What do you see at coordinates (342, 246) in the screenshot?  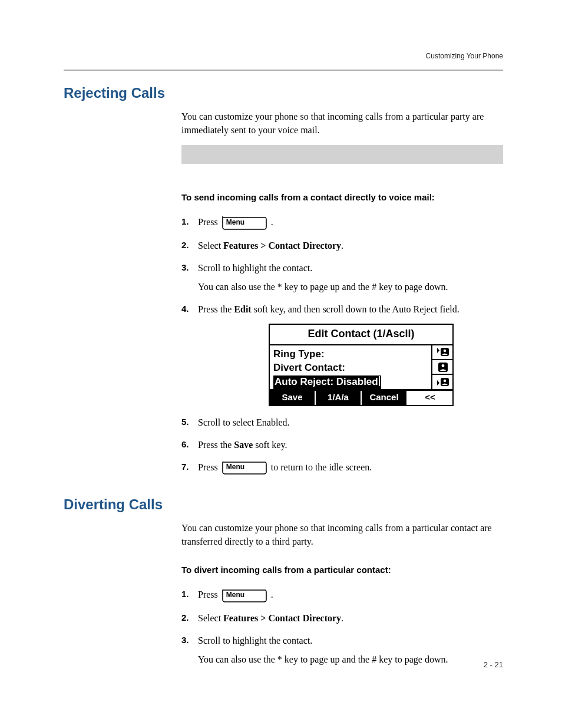 I see `step-2: Select Features > Contact Directory.` at bounding box center [342, 246].